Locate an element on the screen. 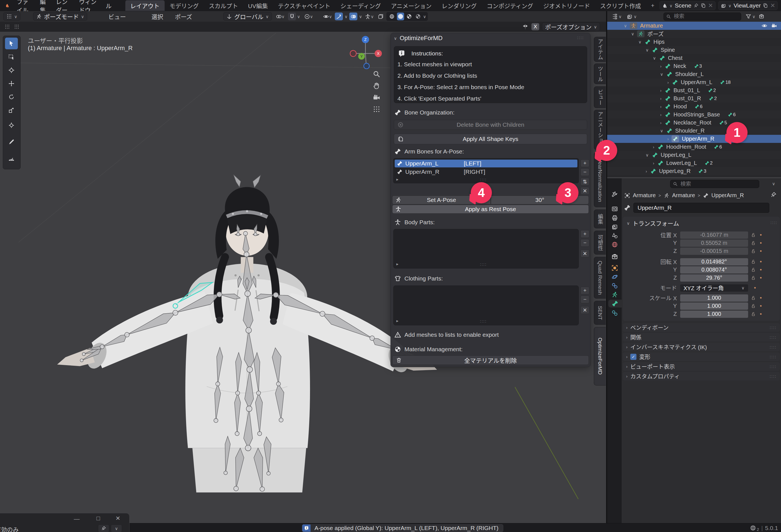 The width and height of the screenshot is (781, 532). gizmo-toggle is located at coordinates (339, 16).